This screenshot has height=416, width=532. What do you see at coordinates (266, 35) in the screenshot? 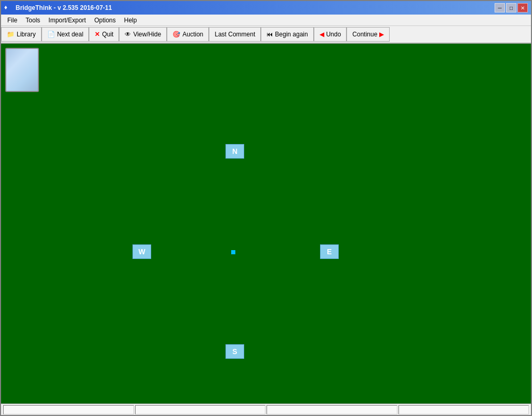
I see `toolbar: 📁 Library 📄 Next deal ✕ Quit 👁 View/Hide…` at bounding box center [266, 35].